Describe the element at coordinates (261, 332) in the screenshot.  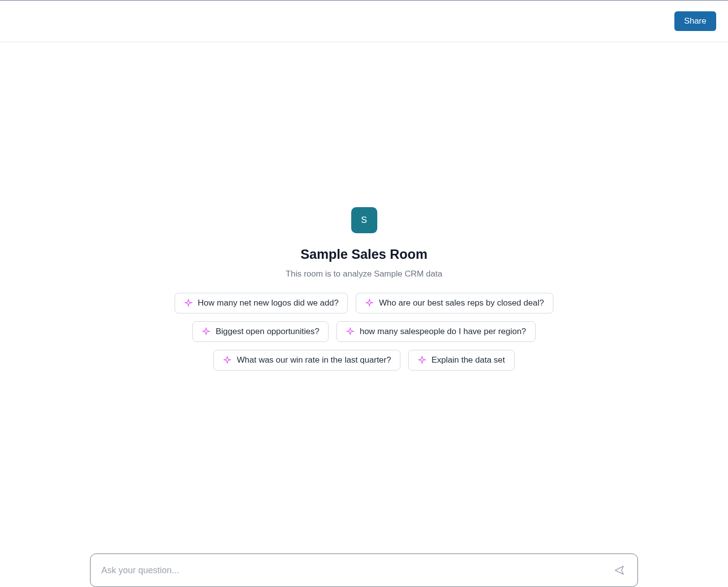
I see `suggestion-chip: Biggest open opportunities?` at that location.